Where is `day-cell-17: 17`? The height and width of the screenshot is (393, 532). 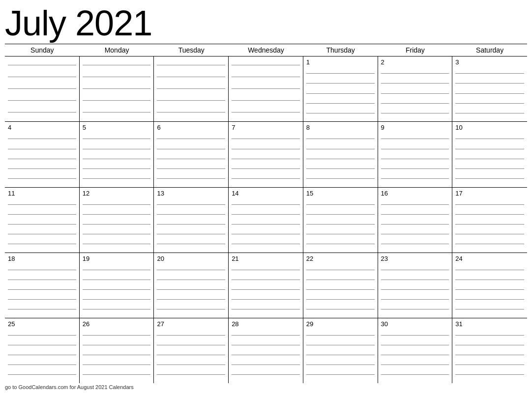 day-cell-17: 17 is located at coordinates (490, 220).